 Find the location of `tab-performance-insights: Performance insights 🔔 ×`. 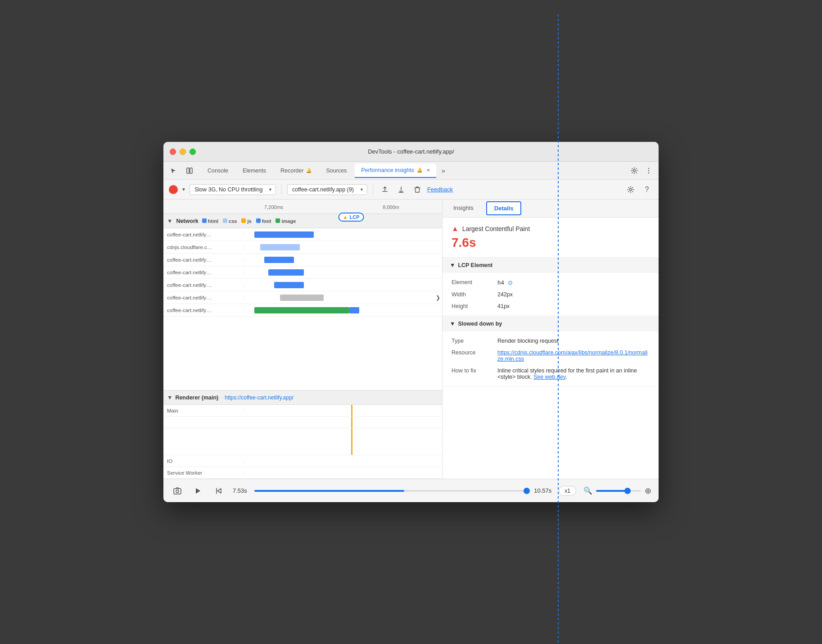

tab-performance-insights: Performance insights 🔔 × is located at coordinates (395, 171).